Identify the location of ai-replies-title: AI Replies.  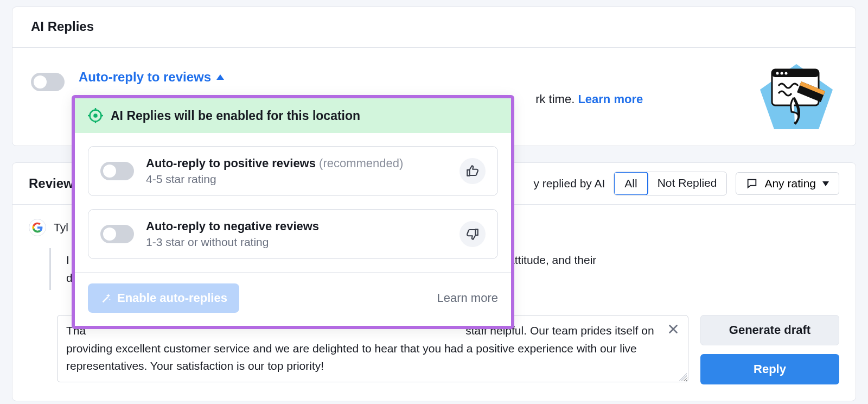
(434, 27).